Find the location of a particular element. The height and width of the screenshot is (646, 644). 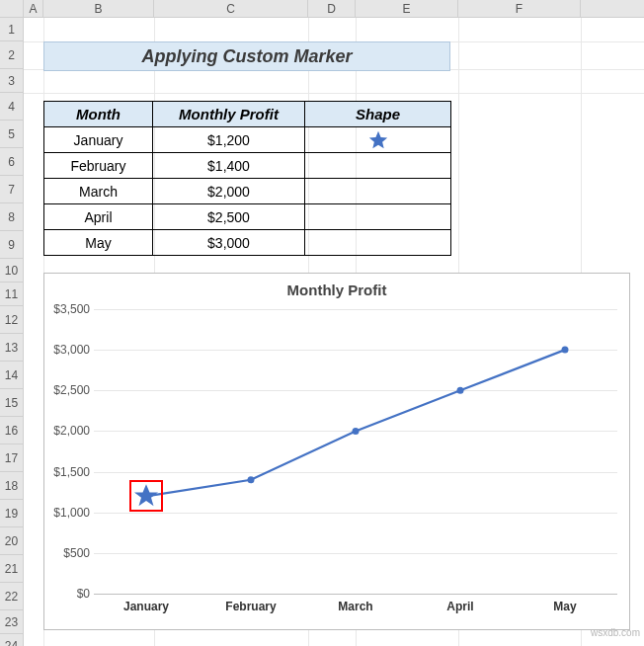

xtick: May is located at coordinates (565, 606).